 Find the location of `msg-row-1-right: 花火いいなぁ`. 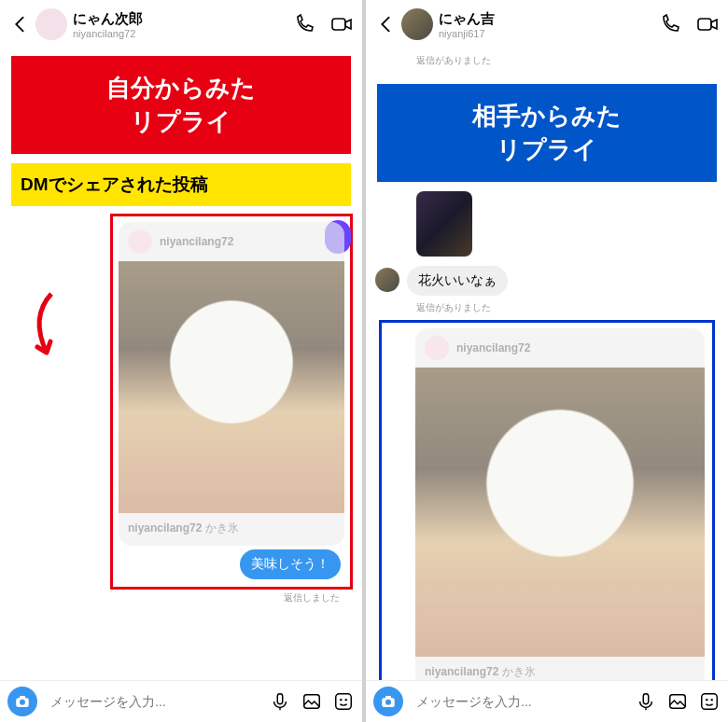

msg-row-1-right: 花火いいなぁ is located at coordinates (547, 281).